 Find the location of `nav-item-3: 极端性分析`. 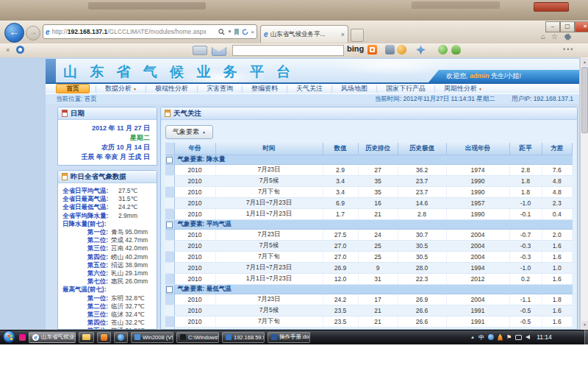

nav-item-3: 极端性分析 is located at coordinates (172, 88).